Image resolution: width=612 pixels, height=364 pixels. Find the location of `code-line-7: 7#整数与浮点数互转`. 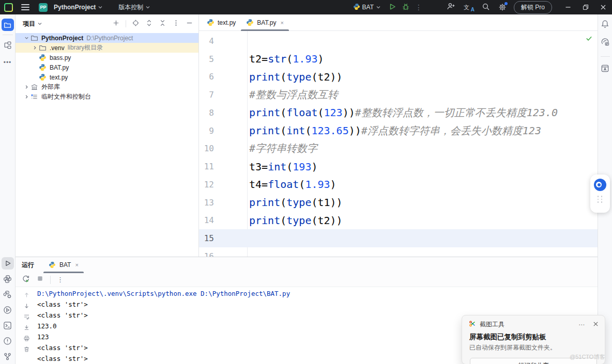

code-line-7: 7#整数与浮点数互转 is located at coordinates (398, 95).